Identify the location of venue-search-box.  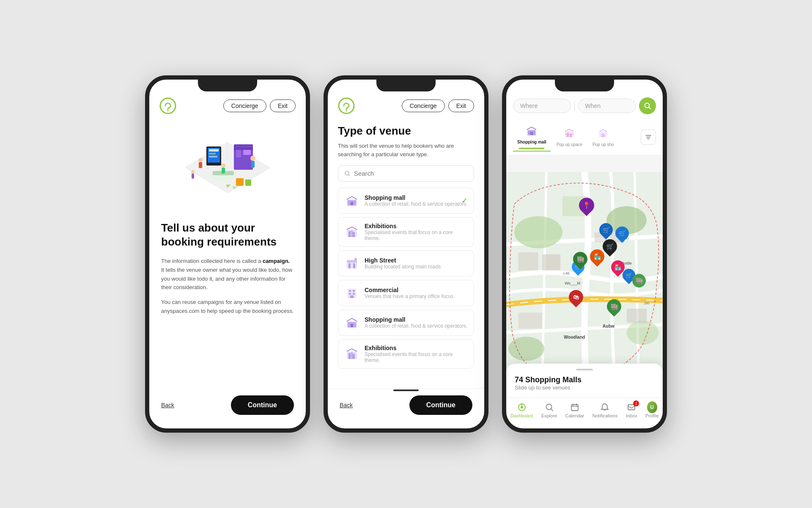
(406, 174).